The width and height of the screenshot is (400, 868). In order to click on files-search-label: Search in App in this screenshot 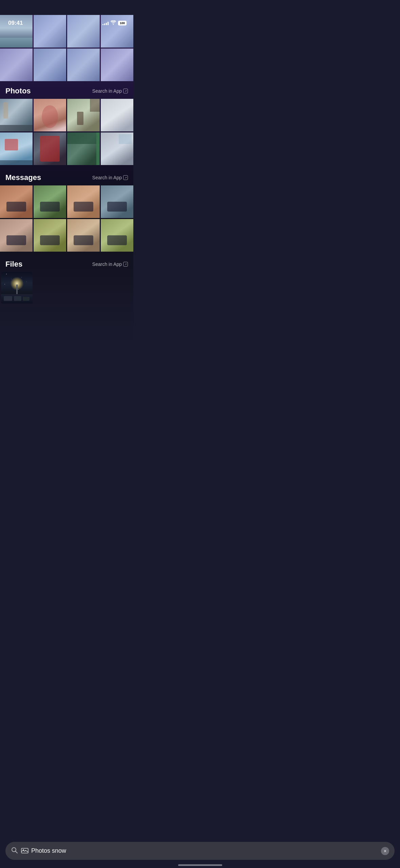, I will do `click(107, 264)`.